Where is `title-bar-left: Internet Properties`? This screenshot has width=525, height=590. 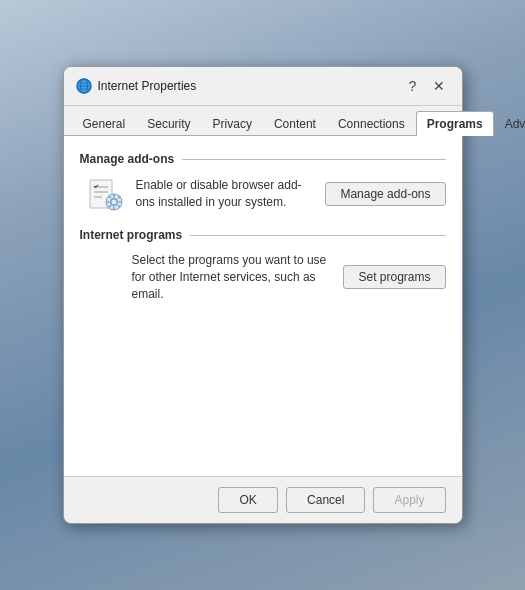
title-bar-left: Internet Properties is located at coordinates (136, 86).